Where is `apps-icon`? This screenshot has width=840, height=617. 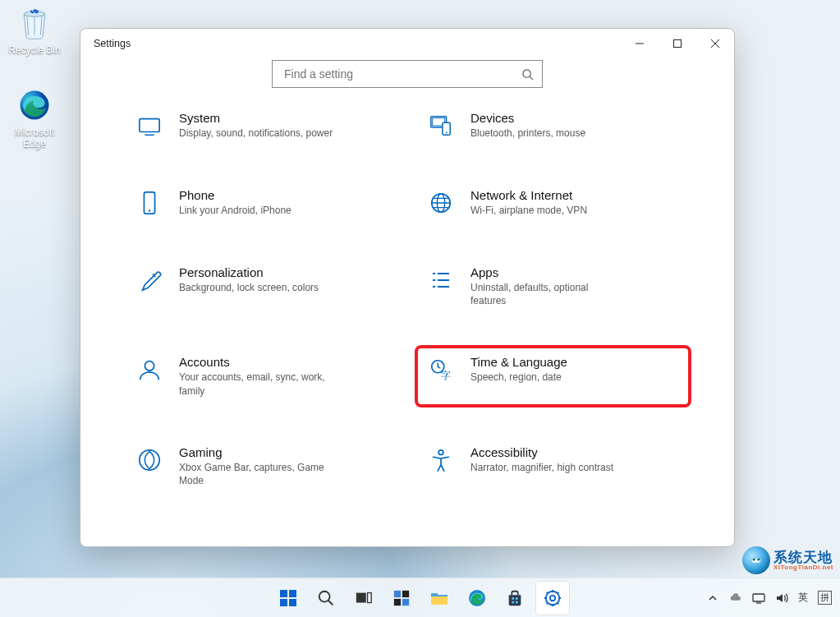
apps-icon is located at coordinates (441, 280).